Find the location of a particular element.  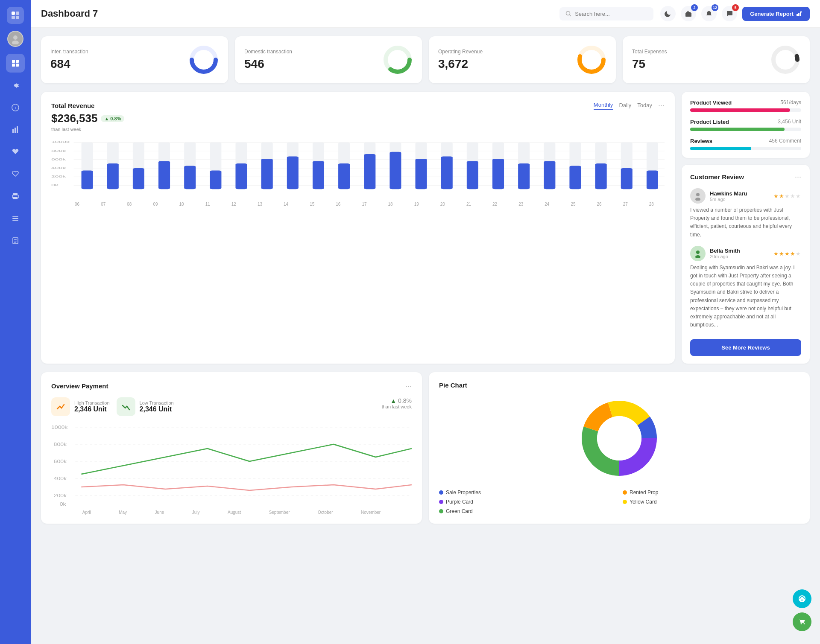

review-item-0: Hawkins Maru 5m ago ★★★★★ I viewed a num… is located at coordinates (746, 213).